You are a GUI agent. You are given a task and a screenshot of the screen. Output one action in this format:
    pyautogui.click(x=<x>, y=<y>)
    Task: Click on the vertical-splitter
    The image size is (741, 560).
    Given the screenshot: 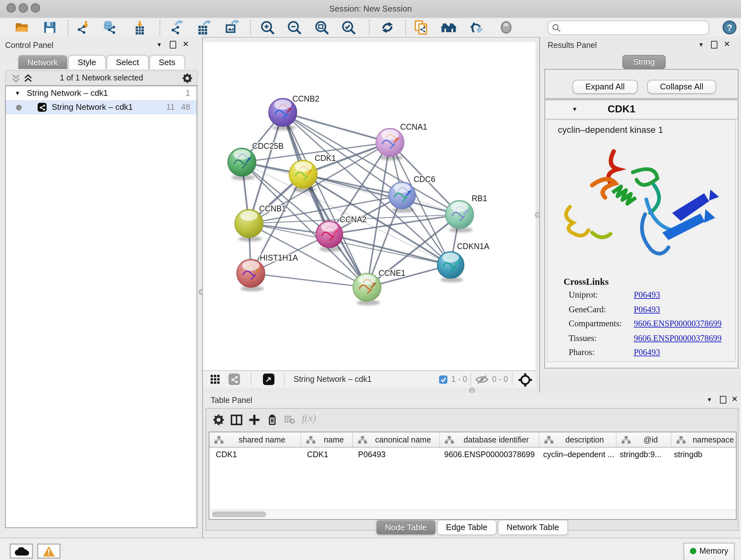 What is the action you would take?
    pyautogui.click(x=537, y=215)
    